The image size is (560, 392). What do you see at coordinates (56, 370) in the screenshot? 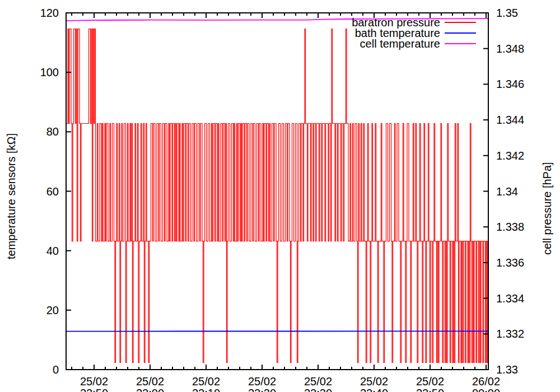
I see `y1-tick-label: 0` at bounding box center [56, 370].